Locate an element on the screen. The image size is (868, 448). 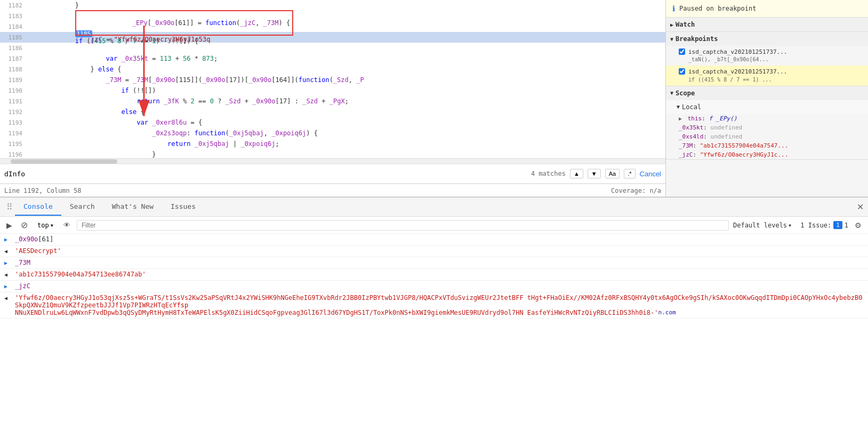
search-up-button: ▲ is located at coordinates (577, 174).